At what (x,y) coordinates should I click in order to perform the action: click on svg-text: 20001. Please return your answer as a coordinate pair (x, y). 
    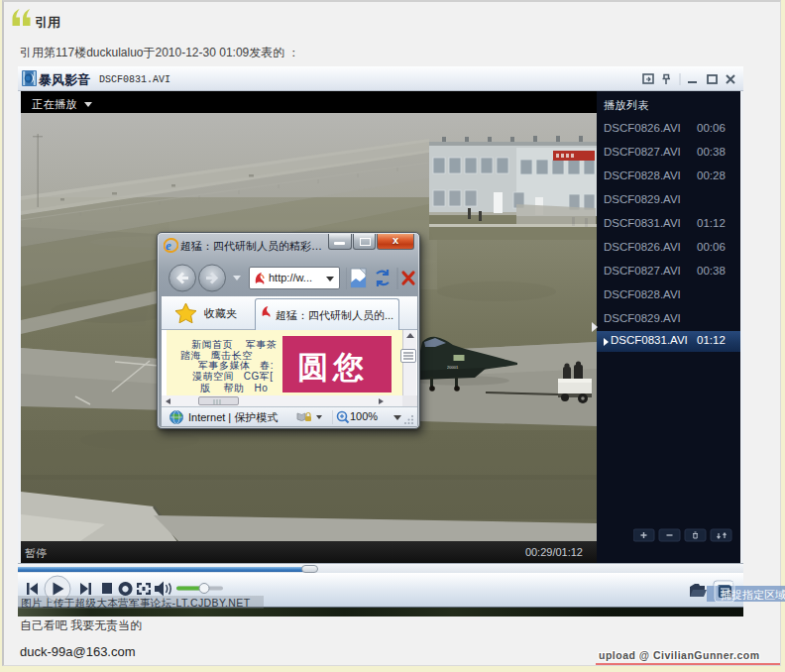
    Looking at the image, I should click on (453, 367).